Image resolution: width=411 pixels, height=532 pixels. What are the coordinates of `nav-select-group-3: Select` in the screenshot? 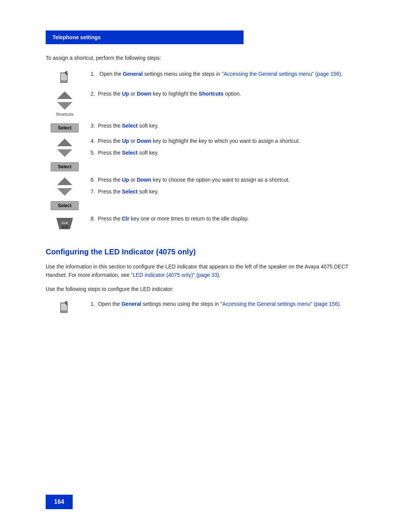 It's located at (65, 193).